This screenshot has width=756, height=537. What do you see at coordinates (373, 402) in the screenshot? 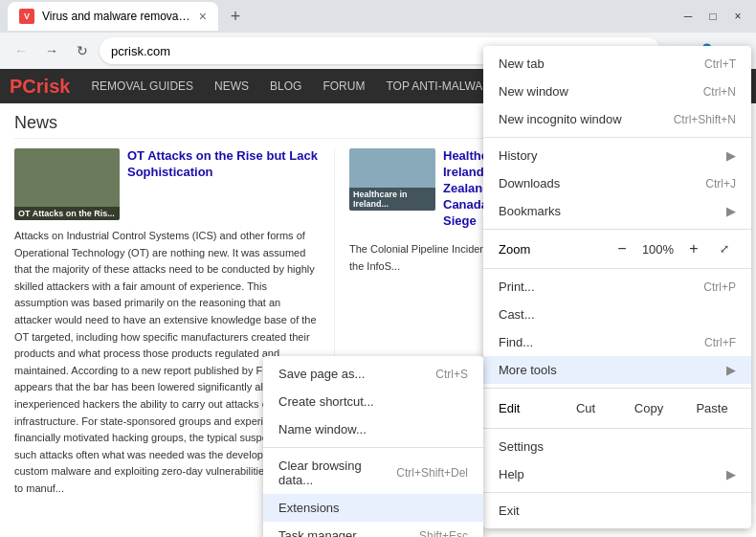
I see `submenu-create-shortcut: Create shortcut...` at bounding box center [373, 402].